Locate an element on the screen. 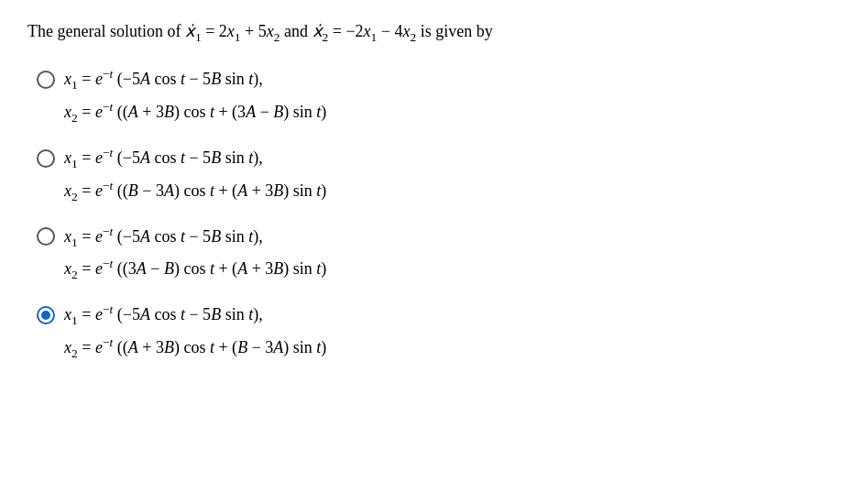  question-text: The general solution of ẋ1 = 2x1 + 5x2 a… is located at coordinates (433, 33).